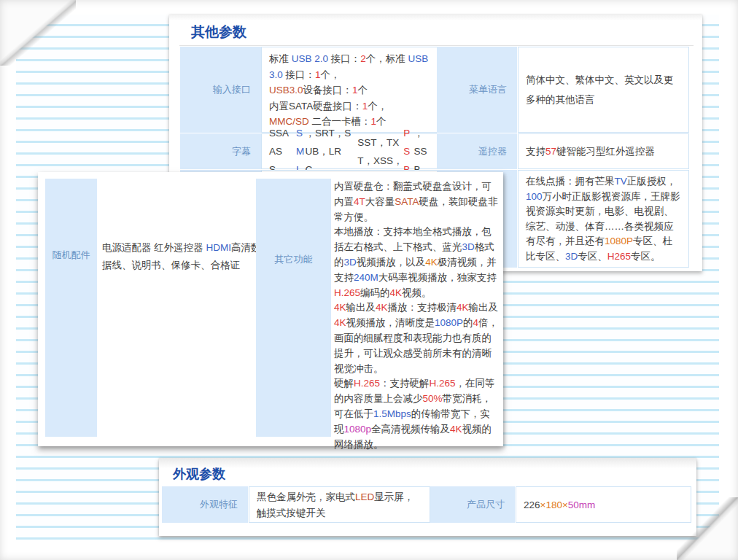 This screenshot has height=560, width=738. I want to click on value-subtitles: SSA ASS，SMI，SRT，SUB，LRC，SST，TXT，XSS，PSB，…, so click(349, 152).